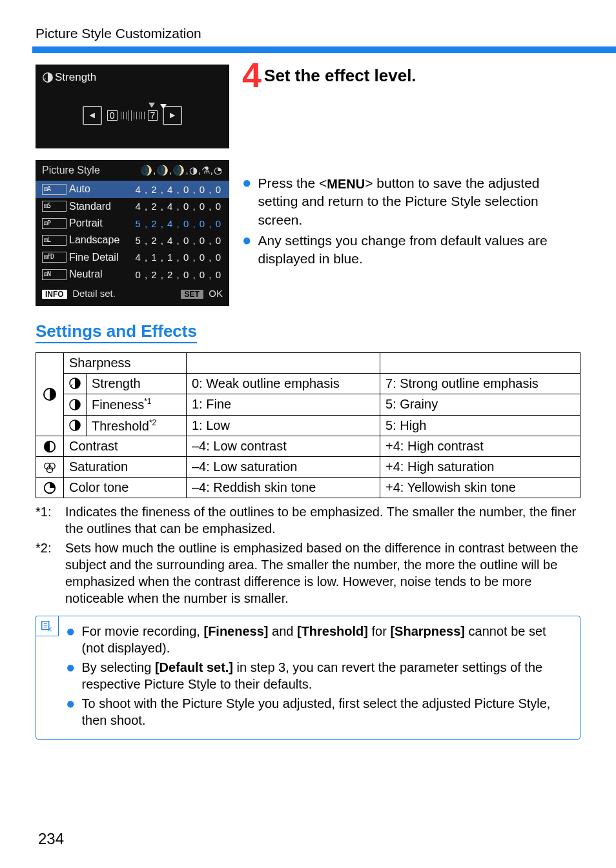 The width and height of the screenshot is (616, 868). Describe the element at coordinates (283, 383) in the screenshot. I see `cell-strength-low: 0: Weak outline emphasis` at that location.